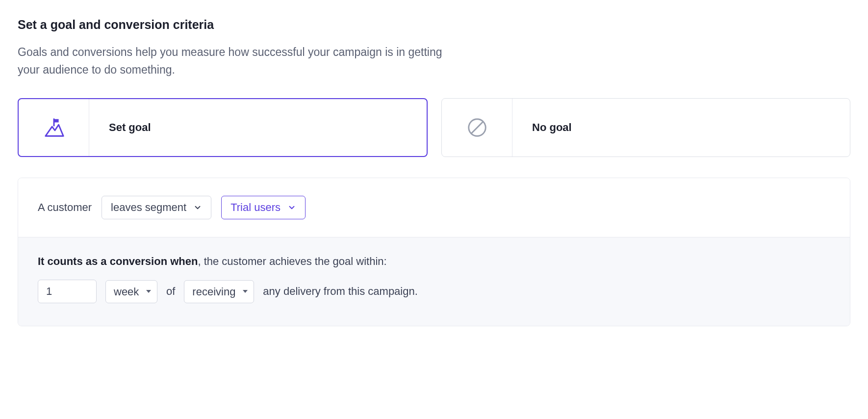  I want to click on conversion-heading-rest: , the customer achieves the goal within:, so click(292, 261).